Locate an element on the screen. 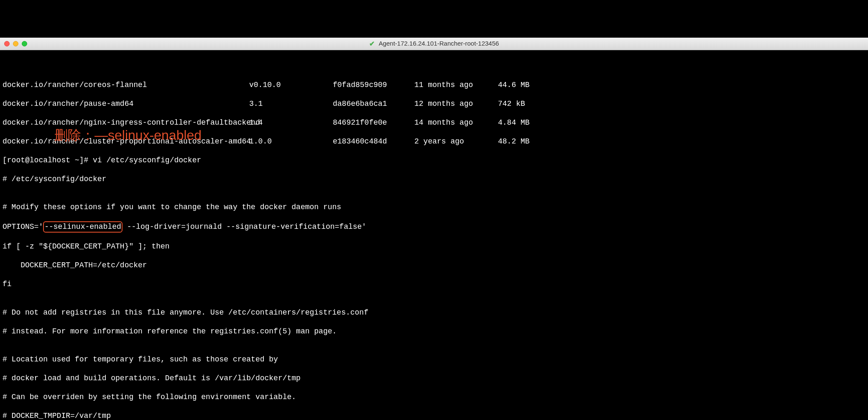 This screenshot has height=420, width=868. image-tag: 3.1 is located at coordinates (291, 104).